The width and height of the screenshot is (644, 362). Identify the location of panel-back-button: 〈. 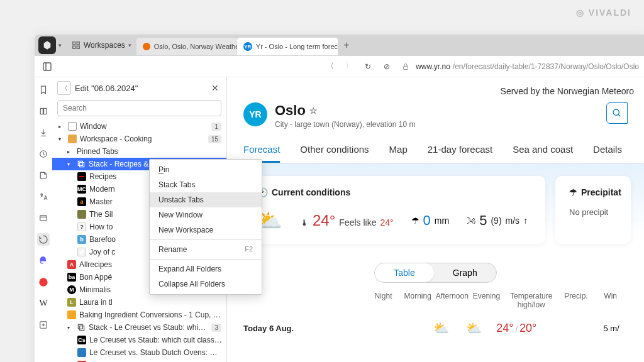
(64, 88).